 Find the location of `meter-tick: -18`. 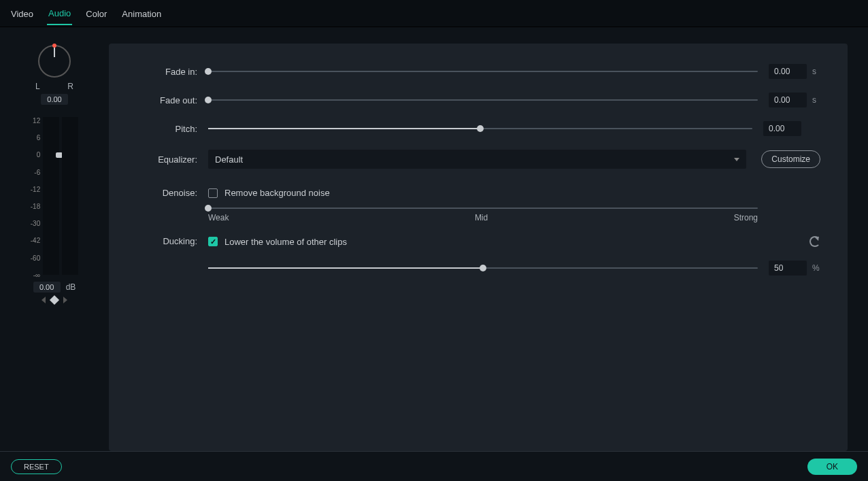

meter-tick: -18 is located at coordinates (35, 207).